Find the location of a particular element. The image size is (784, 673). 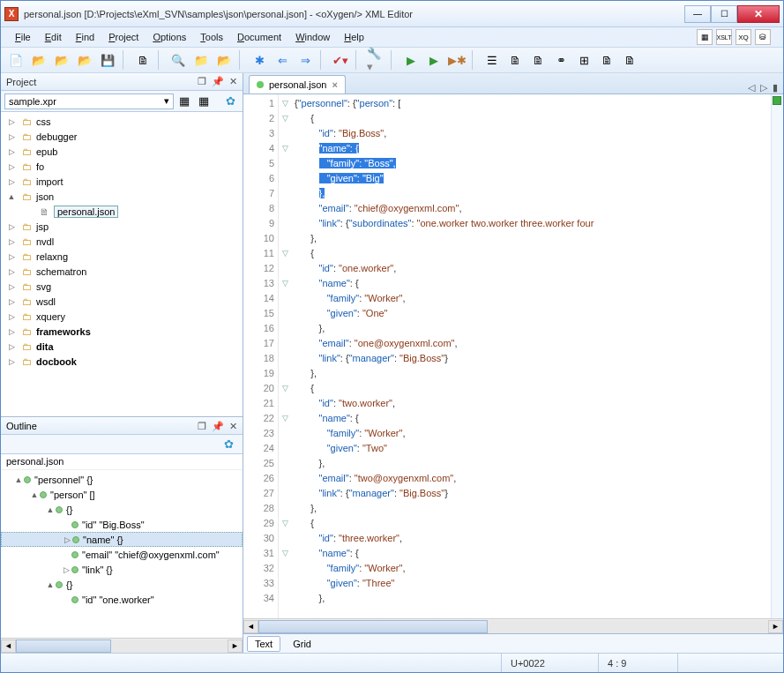

tree-item: 🗎personal.json is located at coordinates (122, 212).